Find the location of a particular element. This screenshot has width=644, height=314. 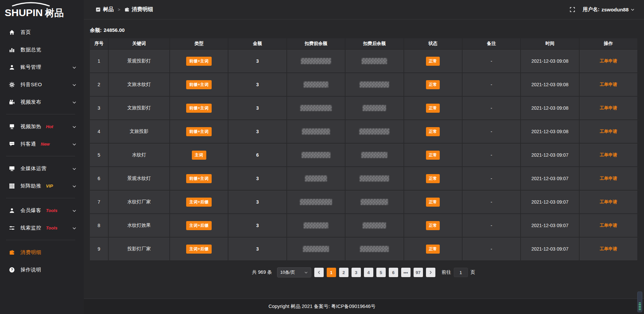

sidebar-item-label: 抖客通 is located at coordinates (28, 144).